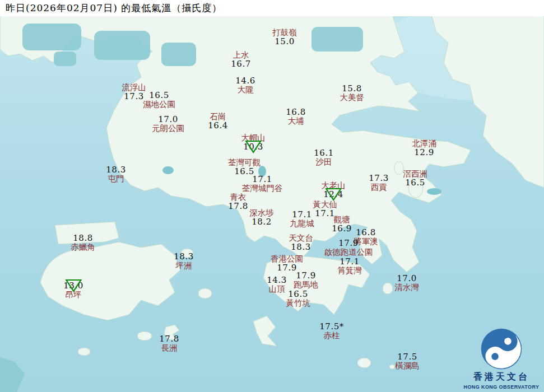 This screenshot has height=392, width=544. I want to click on station-value: 15.0, so click(285, 41).